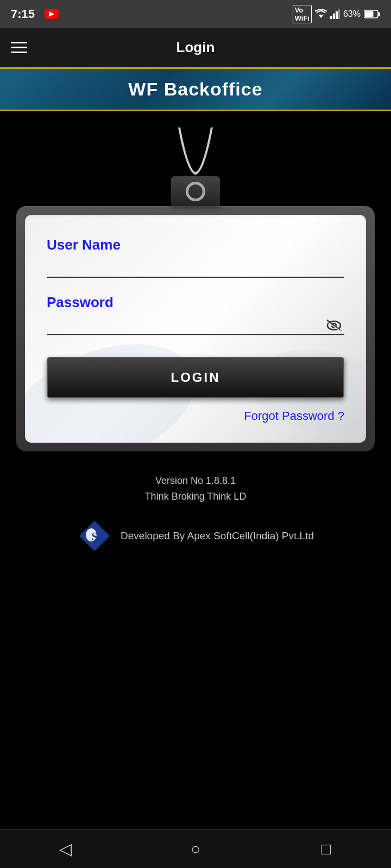 The image size is (391, 868). What do you see at coordinates (195, 416) in the screenshot?
I see `forgot-password-container: Forgot Password ?` at bounding box center [195, 416].